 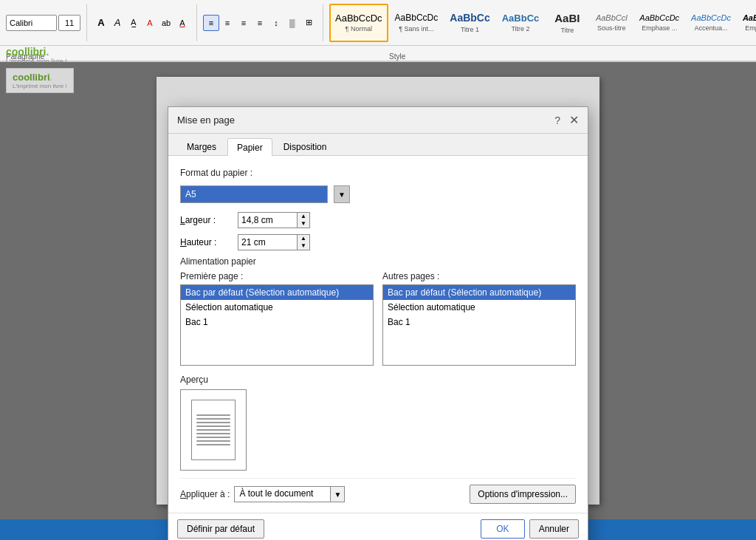 What do you see at coordinates (747, 23) in the screenshot?
I see `style-emphase-i: AaBbCcDc Emphase i...` at bounding box center [747, 23].